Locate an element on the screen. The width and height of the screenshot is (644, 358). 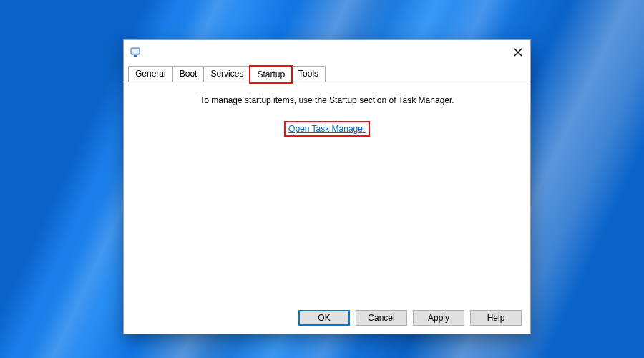
tab-tools: Tools is located at coordinates (308, 74).